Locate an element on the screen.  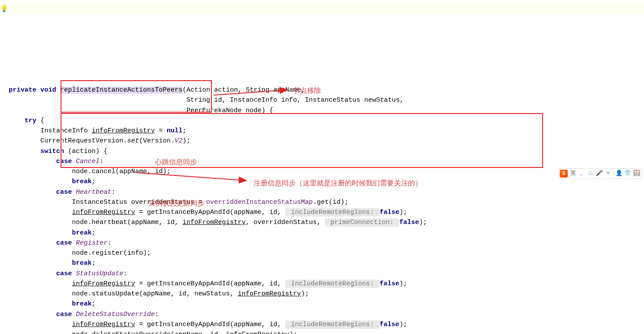
hb-l2b: infoFromRegistry is located at coordinates (104, 212).